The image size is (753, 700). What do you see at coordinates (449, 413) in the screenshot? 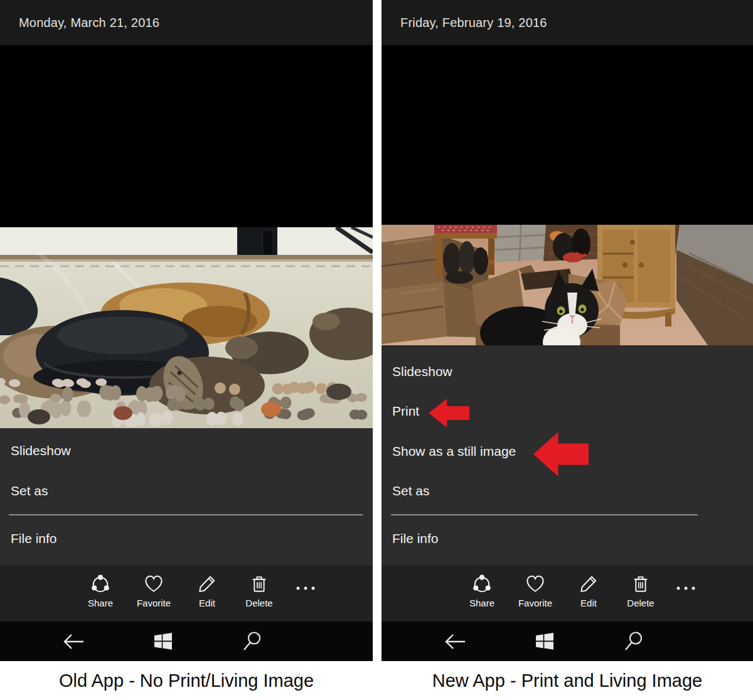
I see `print-annotation-arrow-icon` at bounding box center [449, 413].